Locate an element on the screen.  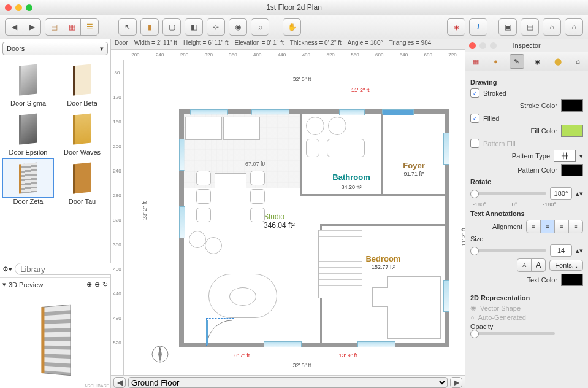
inspector-tab-material: ● is located at coordinates (496, 61).